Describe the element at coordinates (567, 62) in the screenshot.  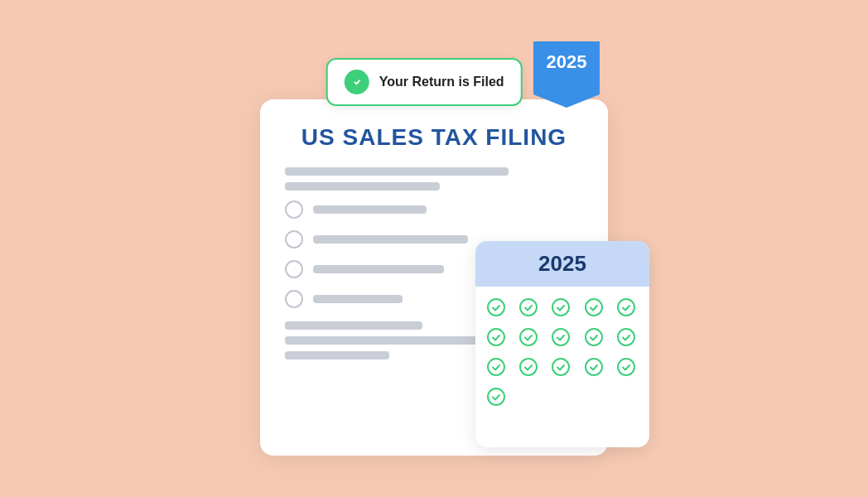
I see `ribbon-year: 2025` at that location.